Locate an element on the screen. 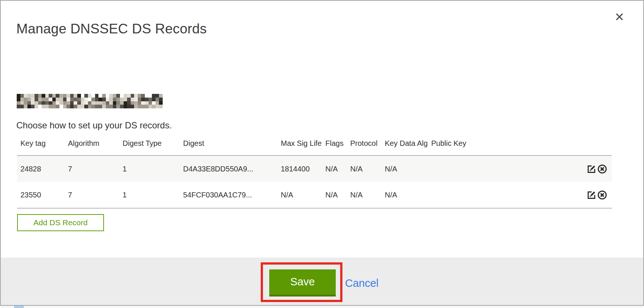 The width and height of the screenshot is (644, 308). modal-title: Manage DNSSEC DS Records is located at coordinates (111, 29).